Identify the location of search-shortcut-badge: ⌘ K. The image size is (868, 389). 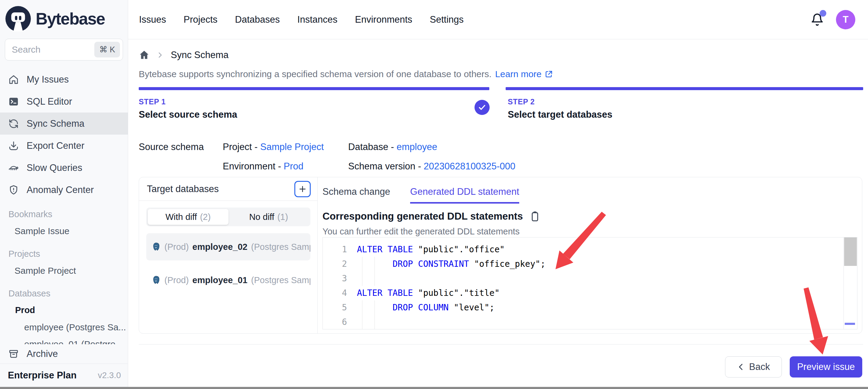
(107, 50).